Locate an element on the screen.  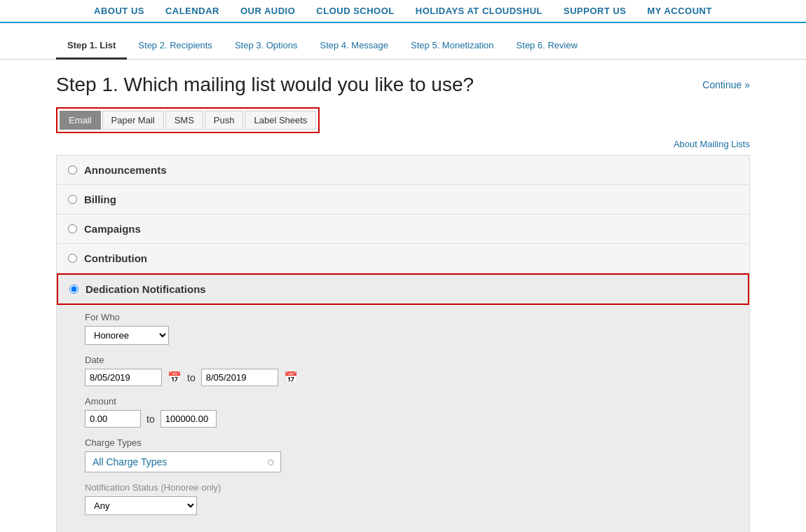
calendar-from-icon: 📅 is located at coordinates (175, 377).